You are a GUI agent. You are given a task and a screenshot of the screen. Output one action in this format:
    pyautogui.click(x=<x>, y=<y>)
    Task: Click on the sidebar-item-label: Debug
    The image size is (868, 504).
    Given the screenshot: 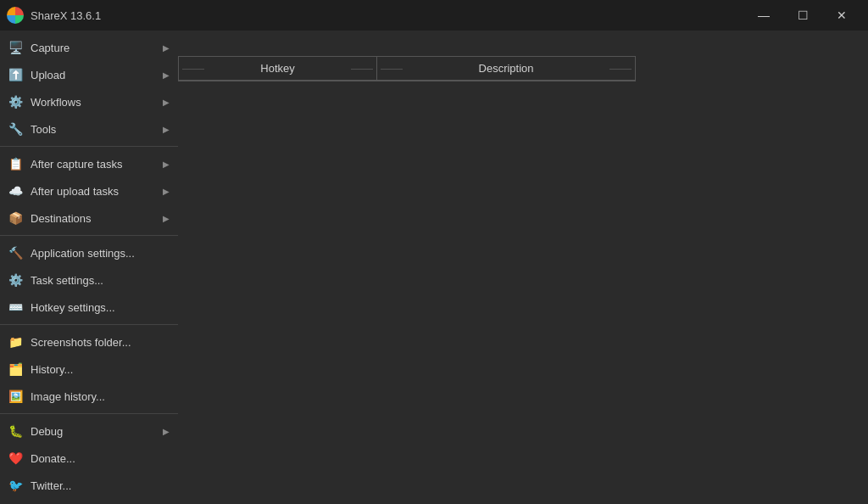 What is the action you would take?
    pyautogui.click(x=95, y=431)
    